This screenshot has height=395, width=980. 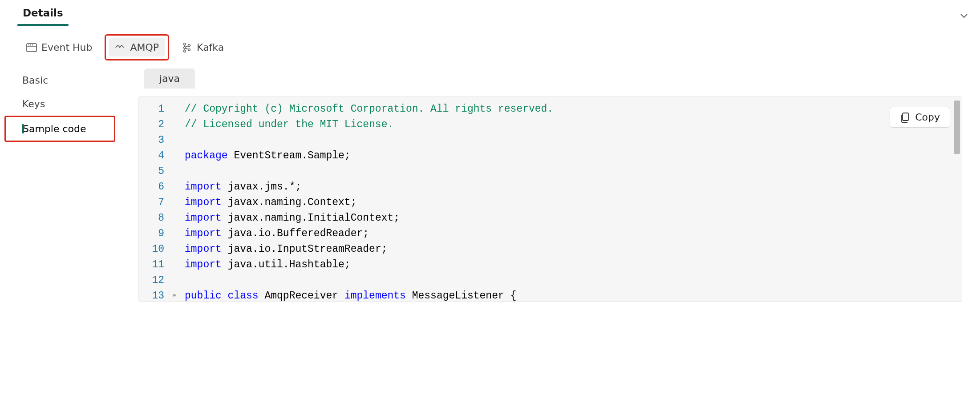 I want to click on line-number: 9, so click(x=154, y=234).